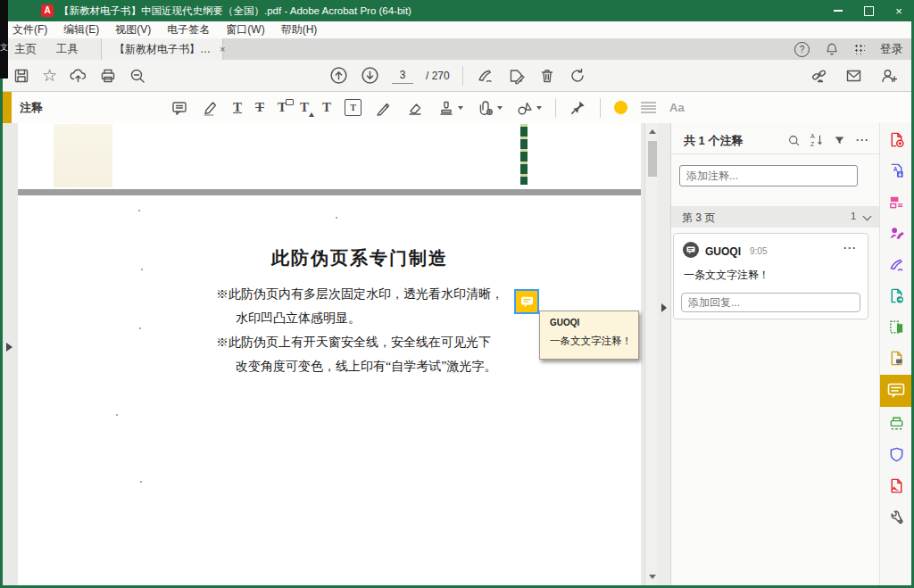 This screenshot has width=914, height=588. What do you see at coordinates (891, 50) in the screenshot?
I see `login-button: 登录` at bounding box center [891, 50].